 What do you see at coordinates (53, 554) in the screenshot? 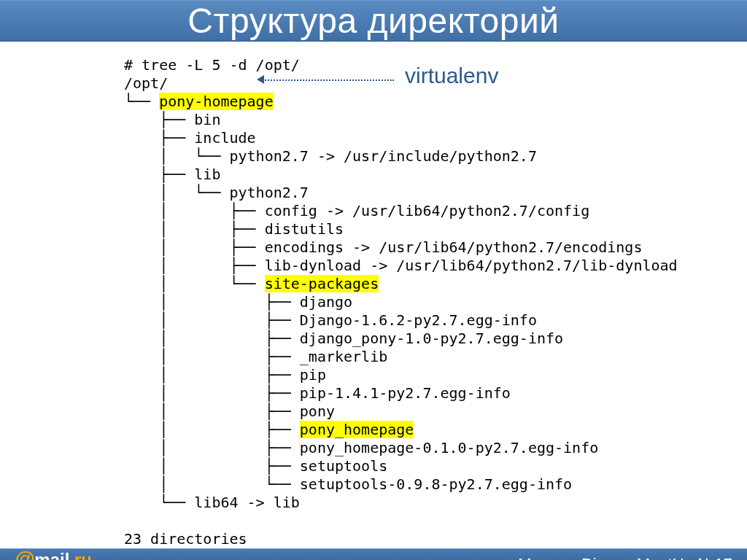
I see `logo: @mail.ru group` at bounding box center [53, 554].